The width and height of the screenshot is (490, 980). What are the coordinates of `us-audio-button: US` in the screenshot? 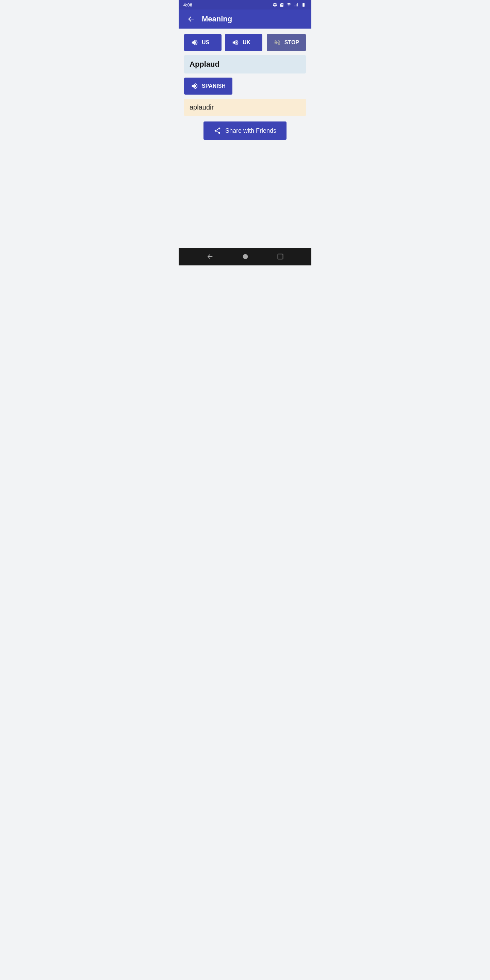 It's located at (203, 43).